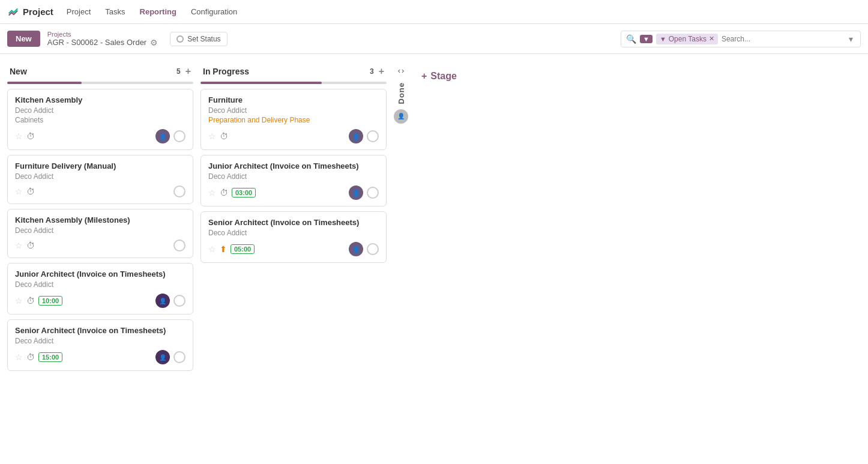 This screenshot has width=868, height=464. What do you see at coordinates (100, 289) in the screenshot?
I see `card-junior-architect-new: Junior Architect (Invoice on Timesheets)…` at bounding box center [100, 289].